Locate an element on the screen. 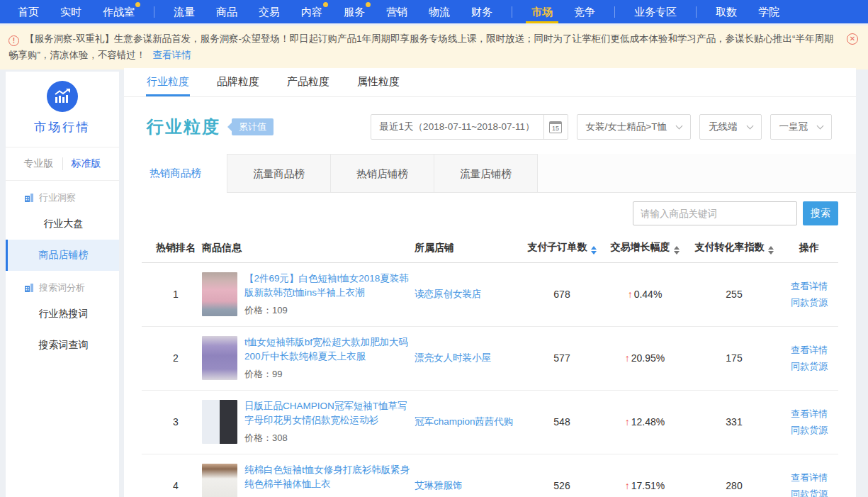 This screenshot has height=497, width=868. search-button: 搜索 is located at coordinates (821, 213).